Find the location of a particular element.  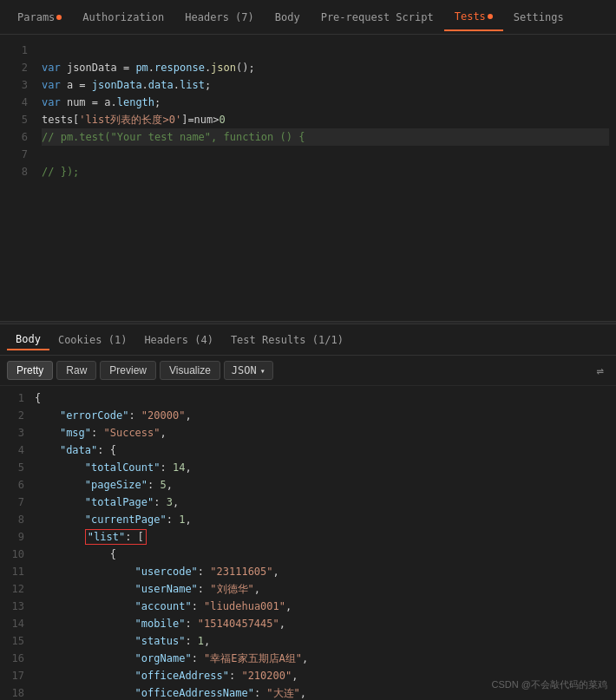

json-line-9: 9 "list": [ is located at coordinates (308, 537).